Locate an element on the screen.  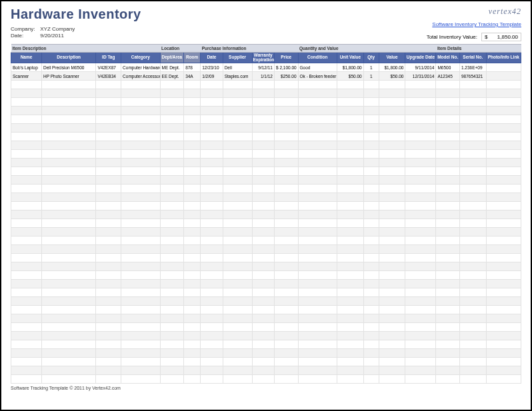
cell-room: 34A is located at coordinates (192, 76).